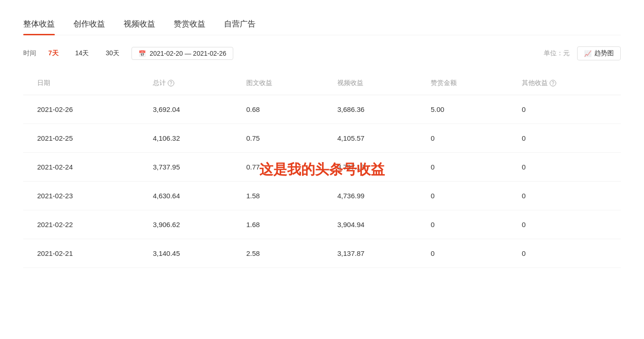 The image size is (644, 339). I want to click on filter-right: 单位：元 📈 趋势图, so click(582, 53).